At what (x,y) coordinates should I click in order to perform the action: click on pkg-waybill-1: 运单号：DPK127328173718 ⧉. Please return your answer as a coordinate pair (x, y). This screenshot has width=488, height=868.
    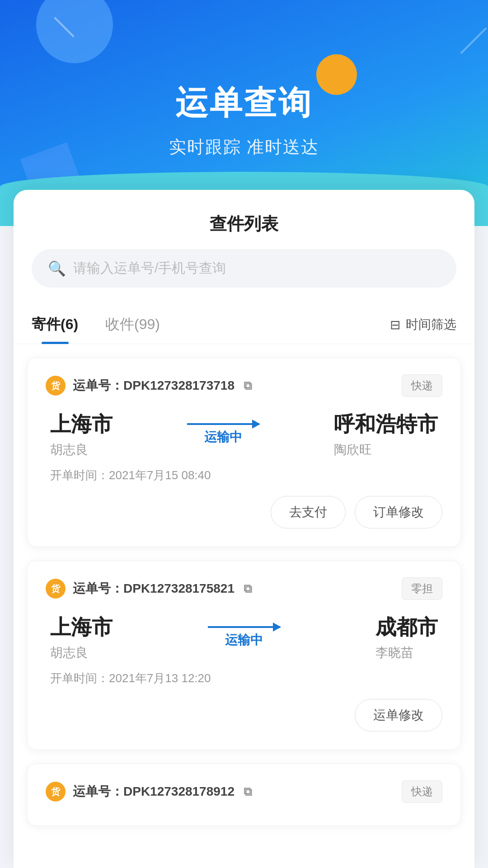
    Looking at the image, I should click on (237, 386).